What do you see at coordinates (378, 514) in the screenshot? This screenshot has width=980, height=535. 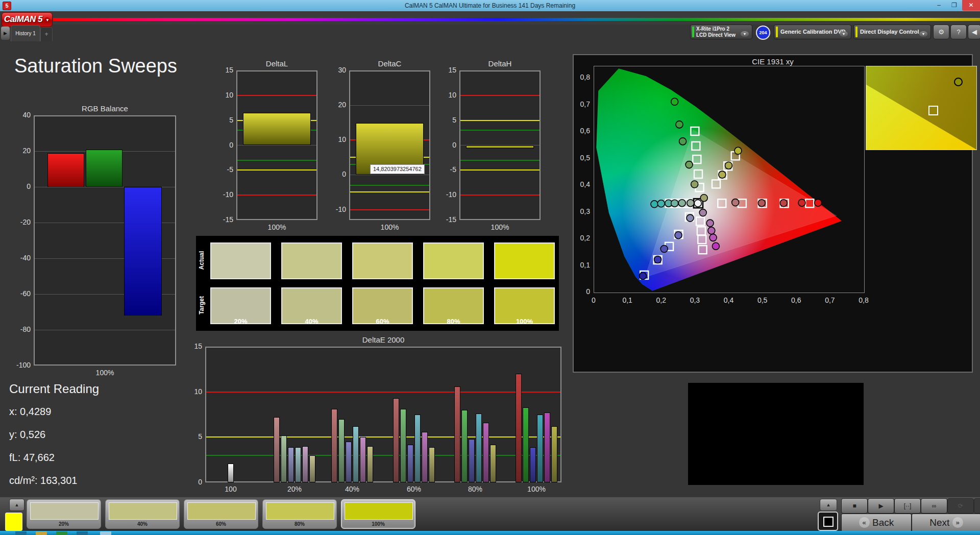 I see `pattern-card-100%: 100%` at bounding box center [378, 514].